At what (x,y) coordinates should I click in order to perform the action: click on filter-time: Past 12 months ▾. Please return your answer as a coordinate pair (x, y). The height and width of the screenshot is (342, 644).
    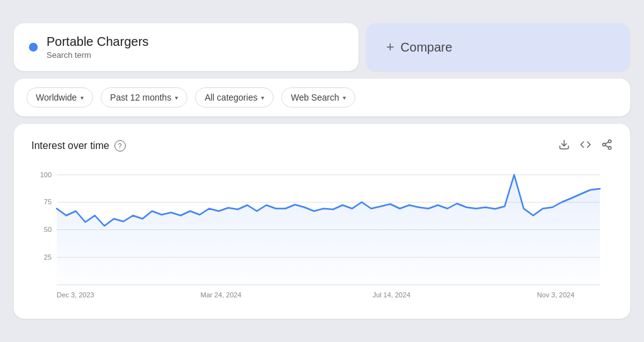
    Looking at the image, I should click on (144, 97).